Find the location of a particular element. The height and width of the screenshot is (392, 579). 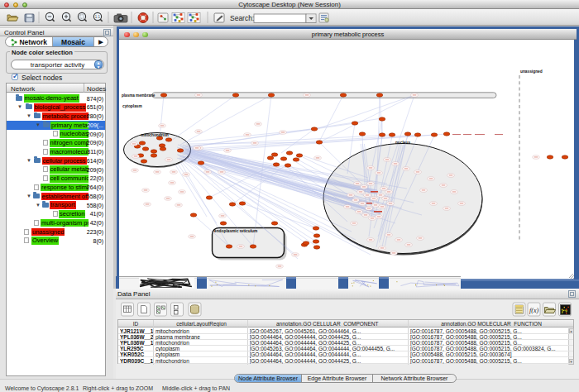

svg-text: unassigned is located at coordinates (531, 71).